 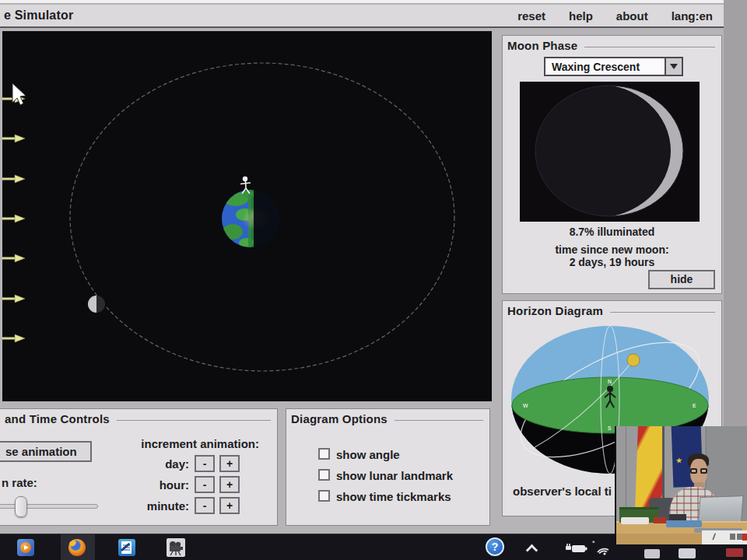 I want to click on desk-red-object, so click(x=660, y=520).